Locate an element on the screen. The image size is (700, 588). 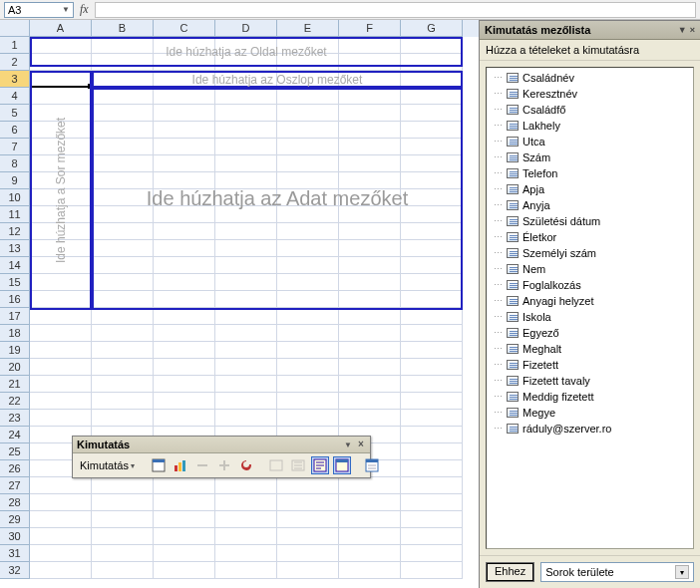
field-list-item: ⋯Apja is located at coordinates (590, 189).